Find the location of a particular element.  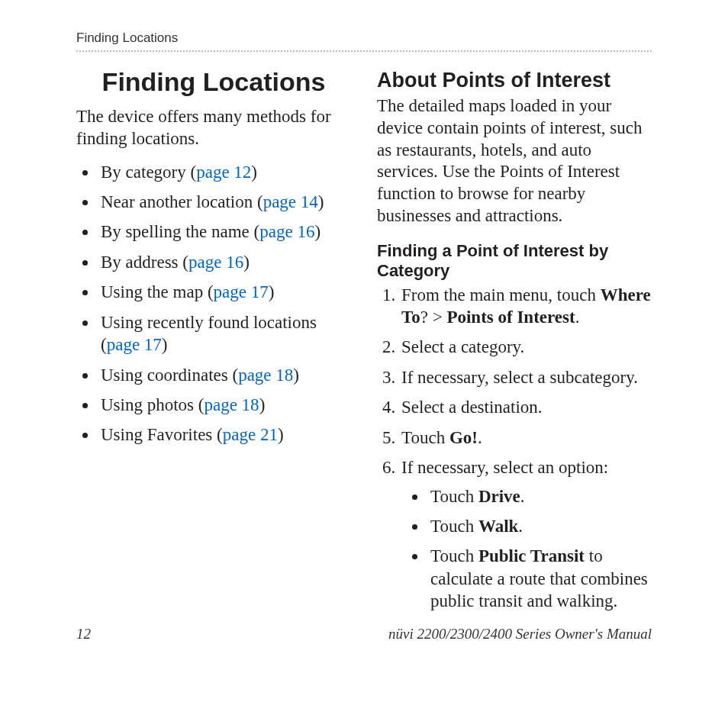

list-item: Using coordinates (page 18) is located at coordinates (224, 375).